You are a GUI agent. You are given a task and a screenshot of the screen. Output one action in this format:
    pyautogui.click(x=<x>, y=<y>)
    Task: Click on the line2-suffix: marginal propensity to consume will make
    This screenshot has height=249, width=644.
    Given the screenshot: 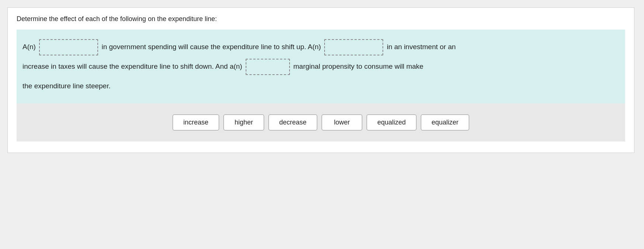 What is the action you would take?
    pyautogui.click(x=359, y=66)
    